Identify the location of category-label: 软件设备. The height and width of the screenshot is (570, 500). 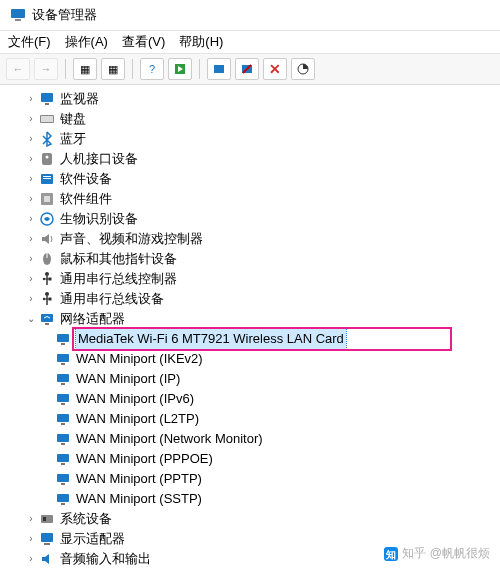
(86, 179).